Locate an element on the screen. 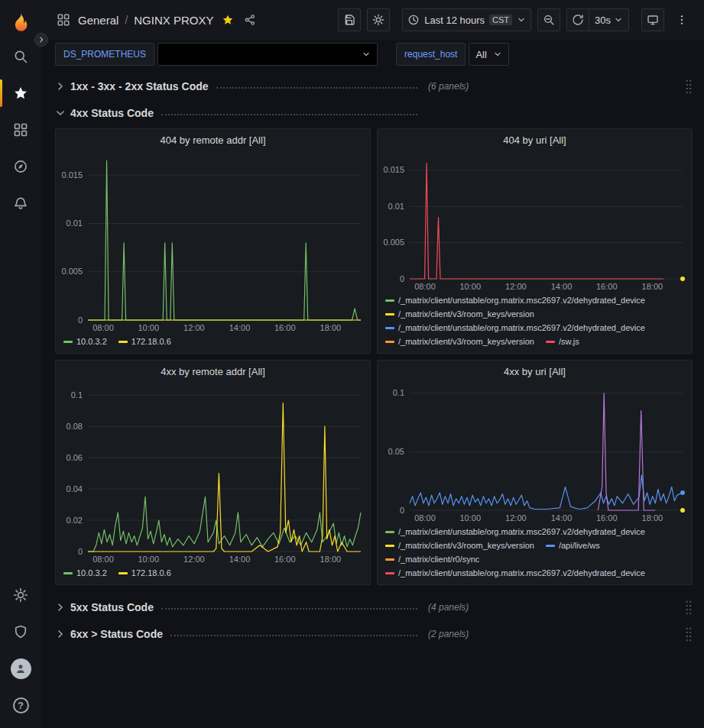 Image resolution: width=704 pixels, height=728 pixels. legend-series-label: /_matrix/client/unstable/org.matrix.msc2… is located at coordinates (521, 532).